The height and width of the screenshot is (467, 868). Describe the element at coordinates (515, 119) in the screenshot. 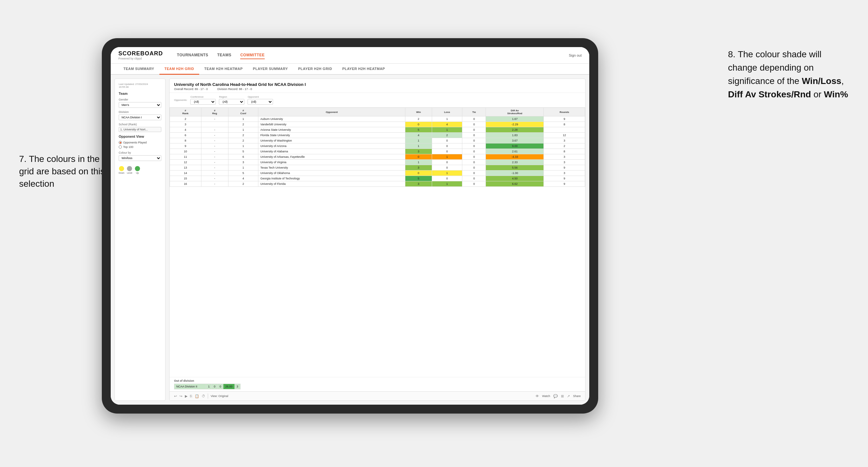

I see `cell-diff: 1.67` at that location.